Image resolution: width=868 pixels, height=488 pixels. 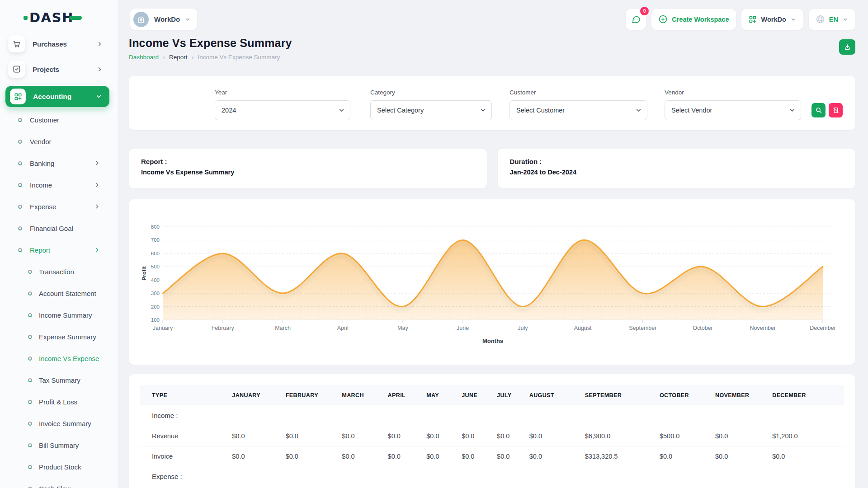 I want to click on sidebar-item-label: Expense Summary, so click(x=68, y=337).